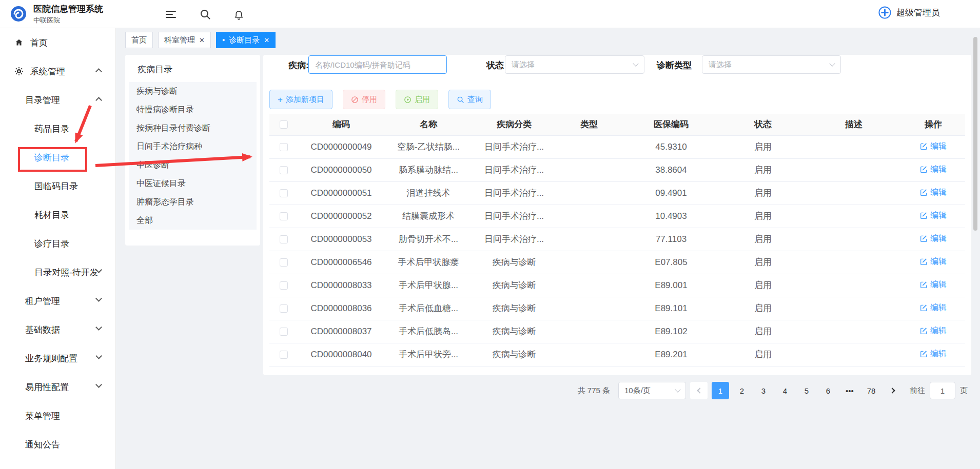 This screenshot has height=469, width=980. I want to click on cell-code: CD0000008033, so click(341, 285).